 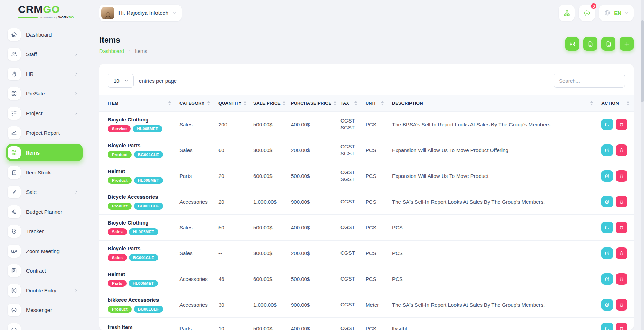 What do you see at coordinates (52, 310) in the screenshot?
I see `sidebar-item-label: Messenger` at bounding box center [52, 310].